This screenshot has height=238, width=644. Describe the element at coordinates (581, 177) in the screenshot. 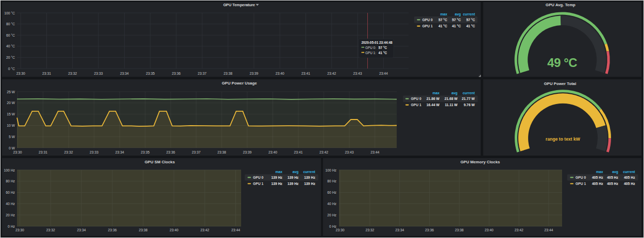

I see `svg-text: GPU 0` at that location.